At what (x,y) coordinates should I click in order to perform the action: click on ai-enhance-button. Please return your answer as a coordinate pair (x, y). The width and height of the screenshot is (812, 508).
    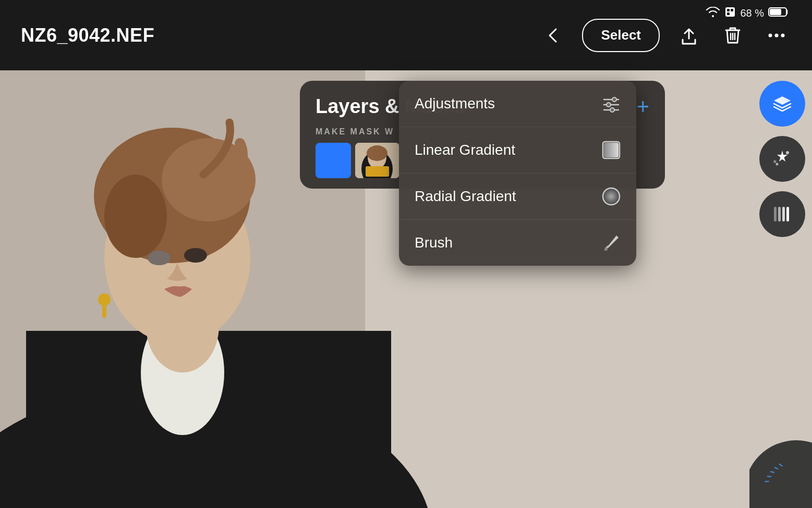
    Looking at the image, I should click on (782, 159).